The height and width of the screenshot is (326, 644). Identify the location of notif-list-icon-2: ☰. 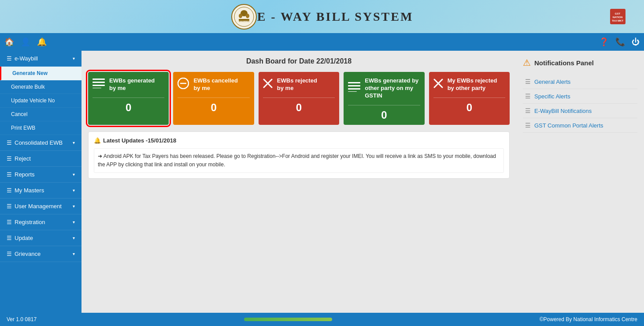
(528, 96).